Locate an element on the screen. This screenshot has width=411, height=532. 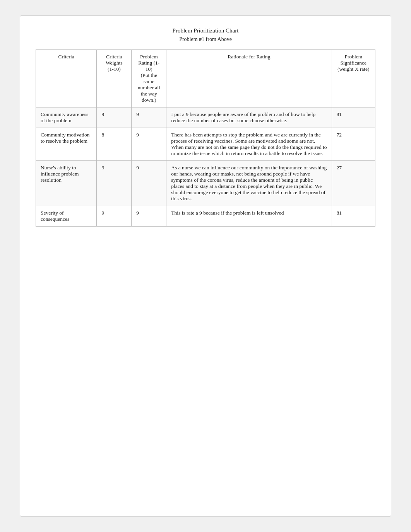
col-header-weights: CriteriaWeights(1-10) is located at coordinates (114, 79).